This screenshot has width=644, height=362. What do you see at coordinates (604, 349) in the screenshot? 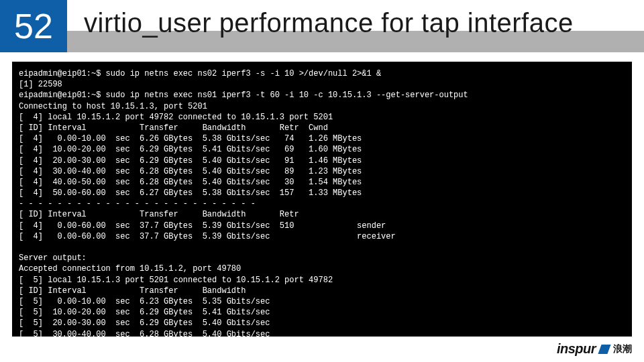
I see `logo-mark-icon` at bounding box center [604, 349].